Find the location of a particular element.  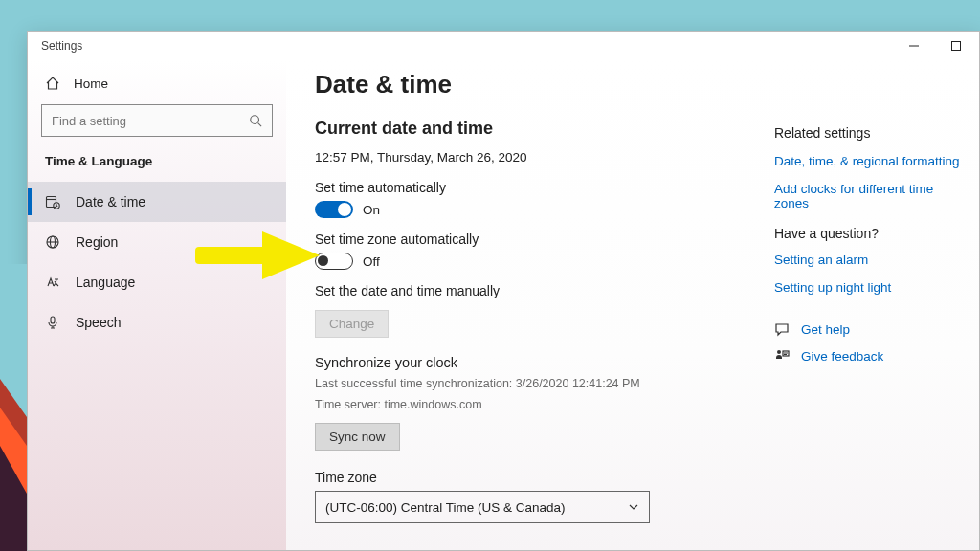

timezone-value: (UTC-06:00) Central Time (US & Canada) is located at coordinates (446, 507).